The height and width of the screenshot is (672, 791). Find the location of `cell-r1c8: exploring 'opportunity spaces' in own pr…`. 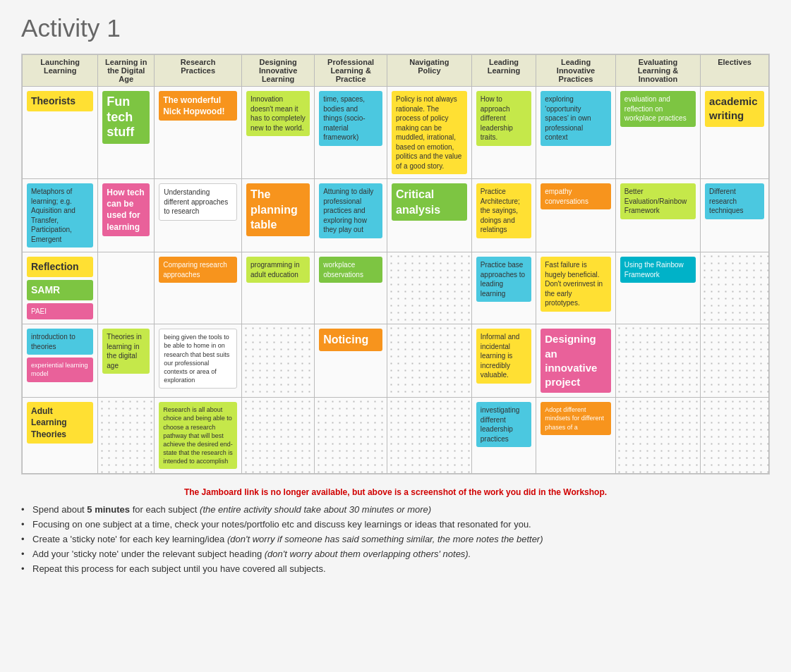

cell-r1c8: exploring 'opportunity spaces' in own pr… is located at coordinates (576, 133).